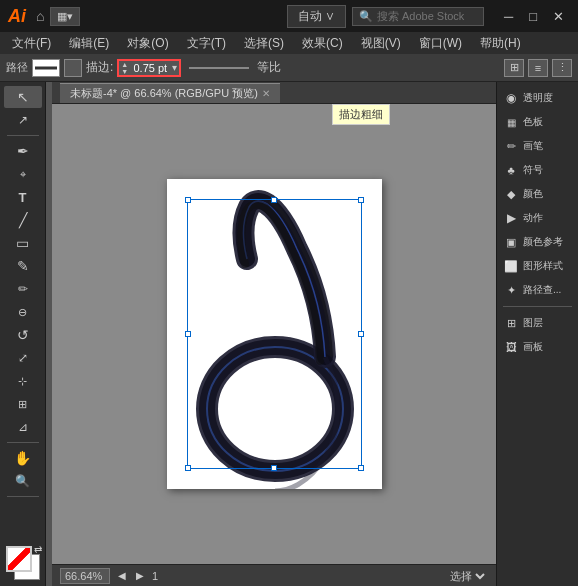  Describe the element at coordinates (23, 266) in the screenshot. I see `tool-paintbrush: ✎` at that location.